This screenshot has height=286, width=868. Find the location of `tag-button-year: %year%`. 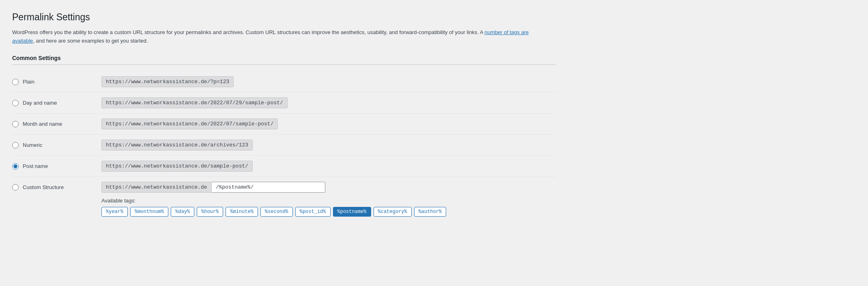

tag-button-year: %year% is located at coordinates (114, 212).